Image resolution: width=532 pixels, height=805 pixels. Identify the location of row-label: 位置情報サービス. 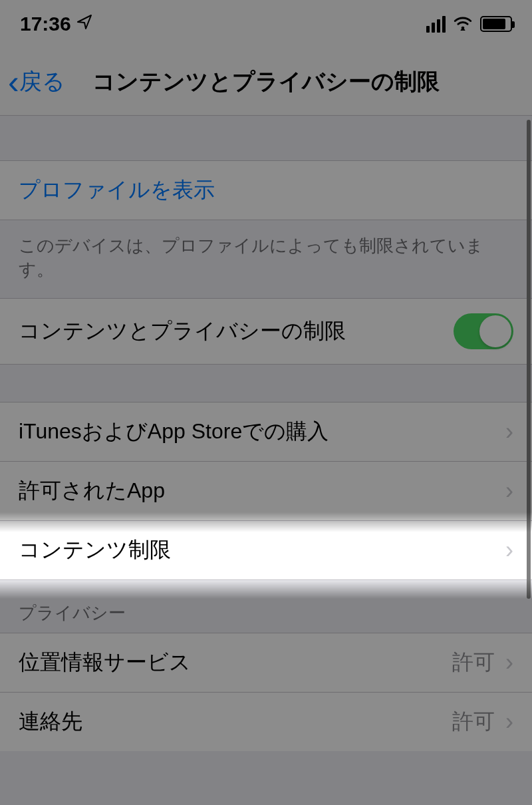
(105, 663).